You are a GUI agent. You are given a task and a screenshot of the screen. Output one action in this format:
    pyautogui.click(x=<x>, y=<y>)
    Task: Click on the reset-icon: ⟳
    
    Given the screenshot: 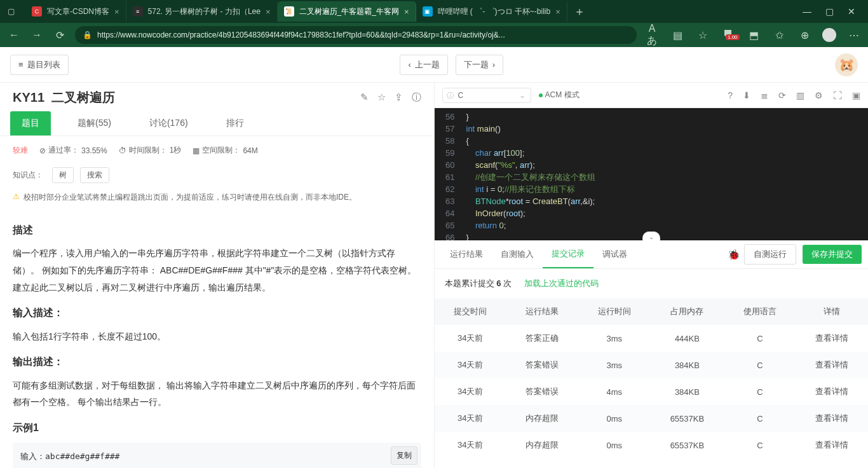 What is the action you would take?
    pyautogui.click(x=782, y=95)
    